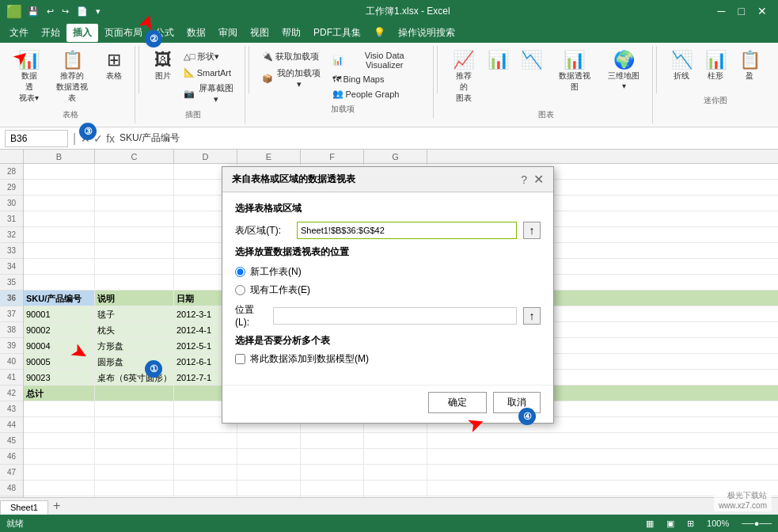 The image size is (778, 532). I want to click on line-spark-btn: 📉 折线, so click(682, 66).